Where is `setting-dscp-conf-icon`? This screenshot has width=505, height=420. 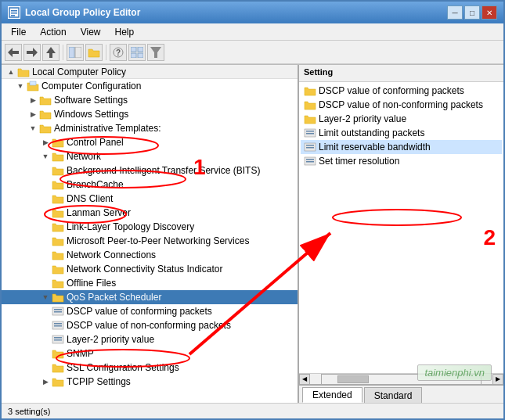 setting-dscp-conf-icon is located at coordinates (310, 91).